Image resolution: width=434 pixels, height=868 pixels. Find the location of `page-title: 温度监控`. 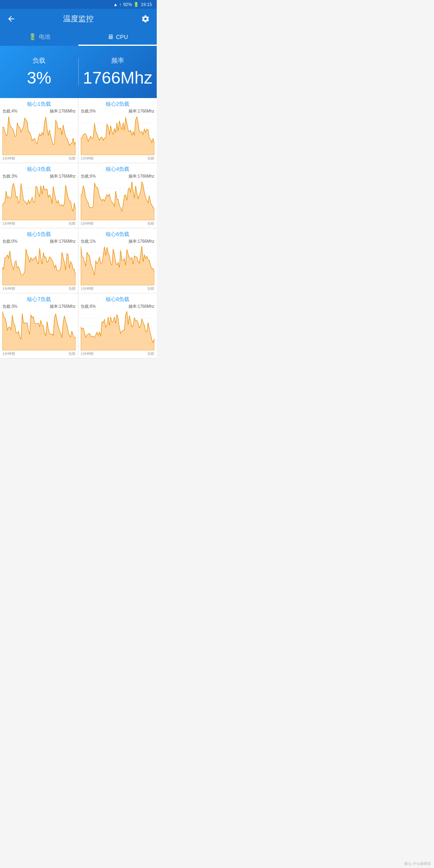

page-title: 温度监控 is located at coordinates (78, 19).